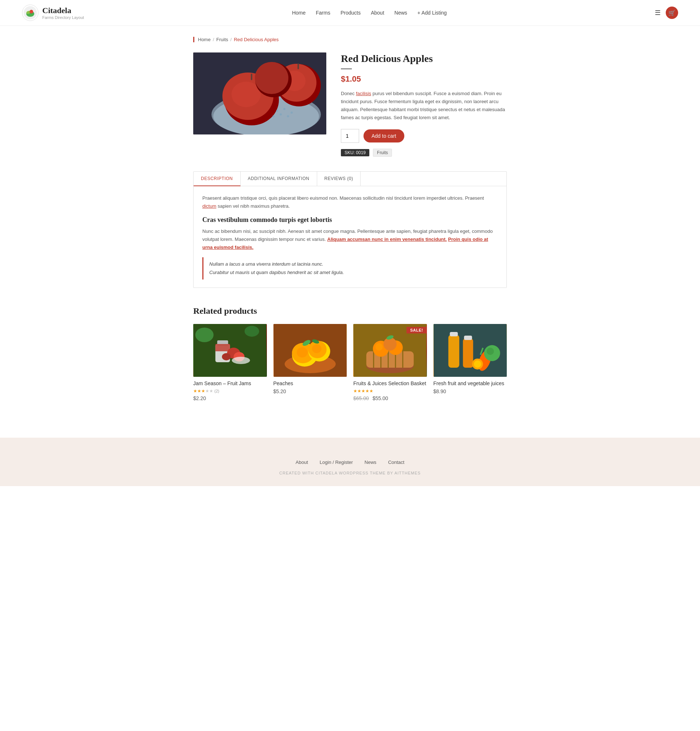  What do you see at coordinates (470, 363) in the screenshot?
I see `product-card-juice: Fresh fruit and vegetable juices $8.90` at bounding box center [470, 363].